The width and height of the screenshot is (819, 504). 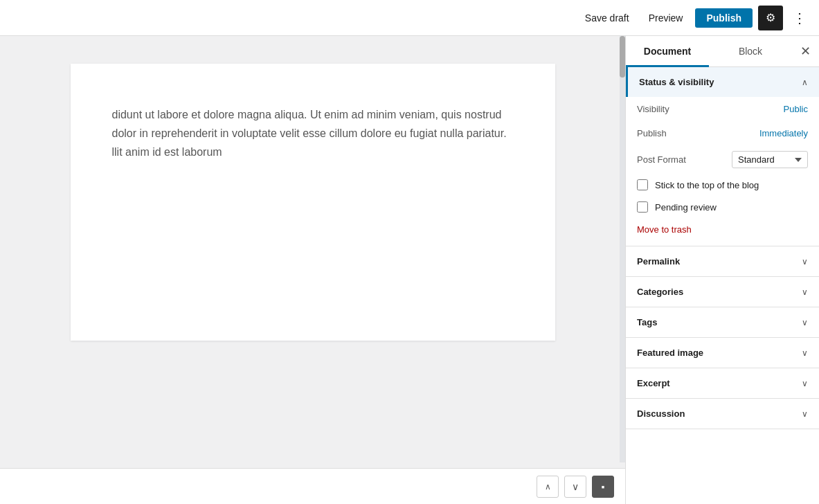 I want to click on section-excerpt: Excerpt ∨, so click(x=723, y=384).